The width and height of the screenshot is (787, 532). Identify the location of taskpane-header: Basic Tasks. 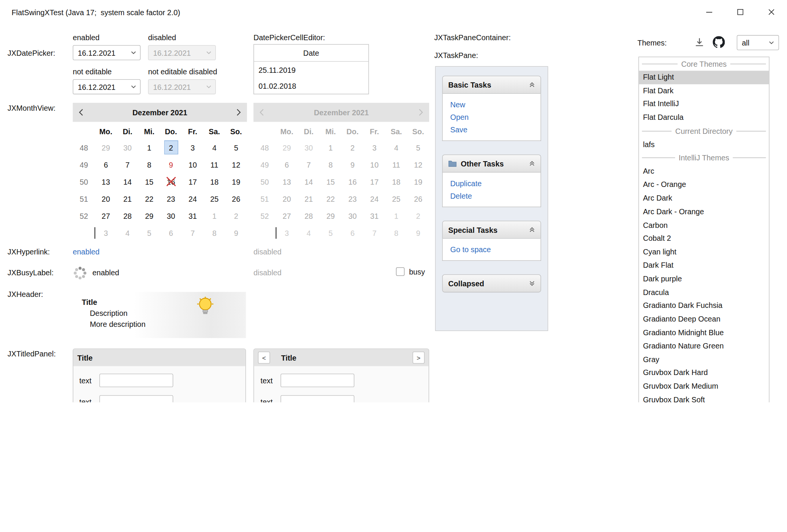
(492, 85).